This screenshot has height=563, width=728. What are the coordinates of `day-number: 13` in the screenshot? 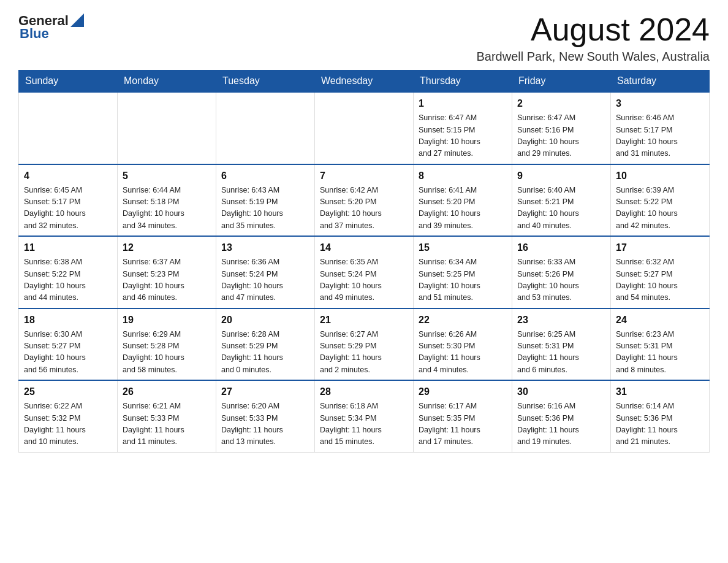 It's located at (265, 248).